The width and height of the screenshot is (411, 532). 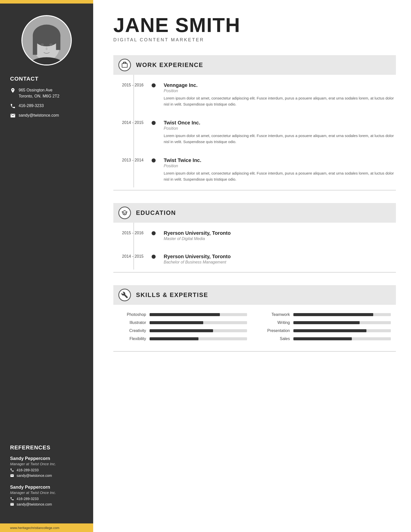 I want to click on reference-2-email: sandy@twistonce.com, so click(x=34, y=504).